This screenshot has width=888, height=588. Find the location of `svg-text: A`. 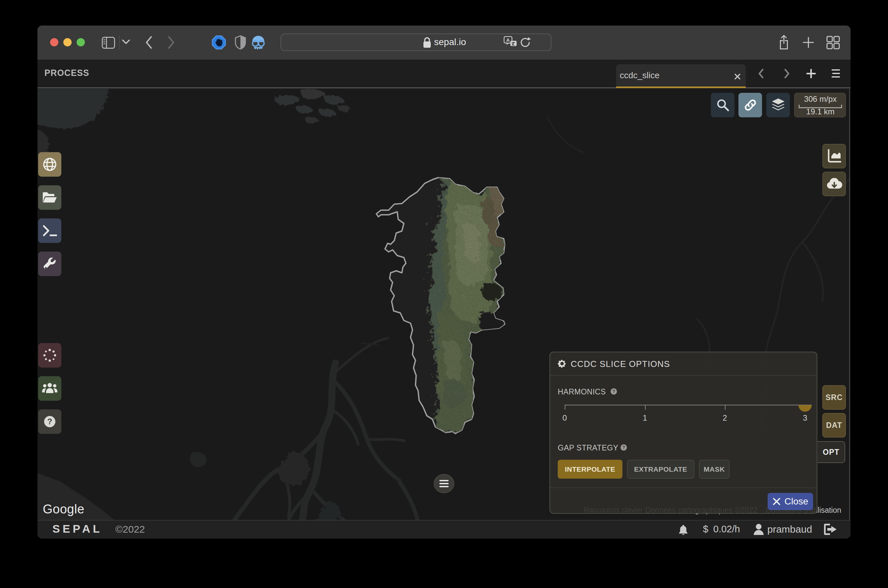

svg-text: A is located at coordinates (508, 40).